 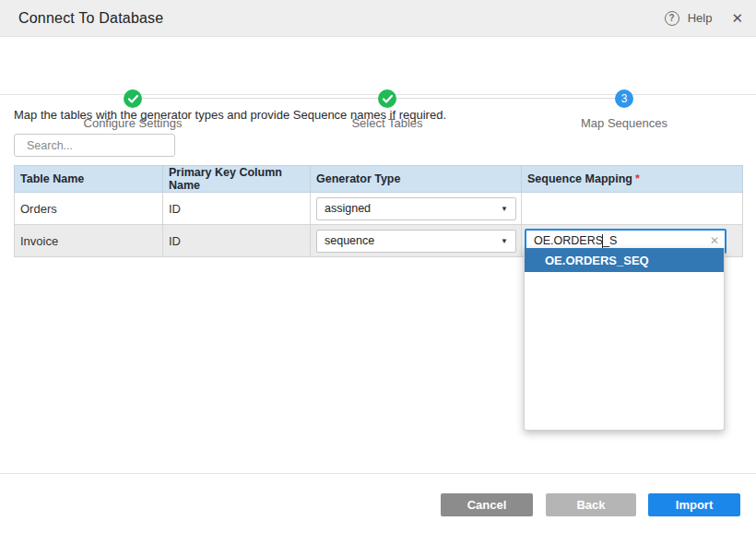 What do you see at coordinates (417, 242) in the screenshot?
I see `generator-type-select: sequence ▼` at bounding box center [417, 242].